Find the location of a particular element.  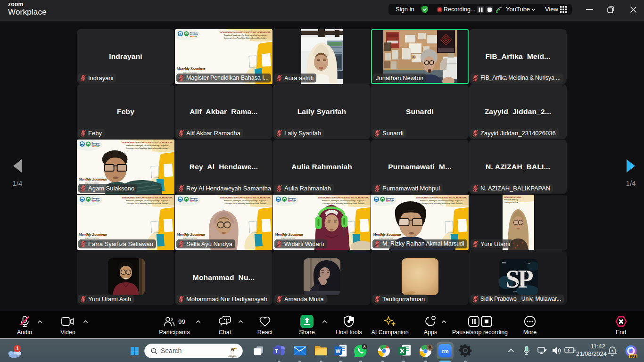

svg-text: SP is located at coordinates (519, 279).